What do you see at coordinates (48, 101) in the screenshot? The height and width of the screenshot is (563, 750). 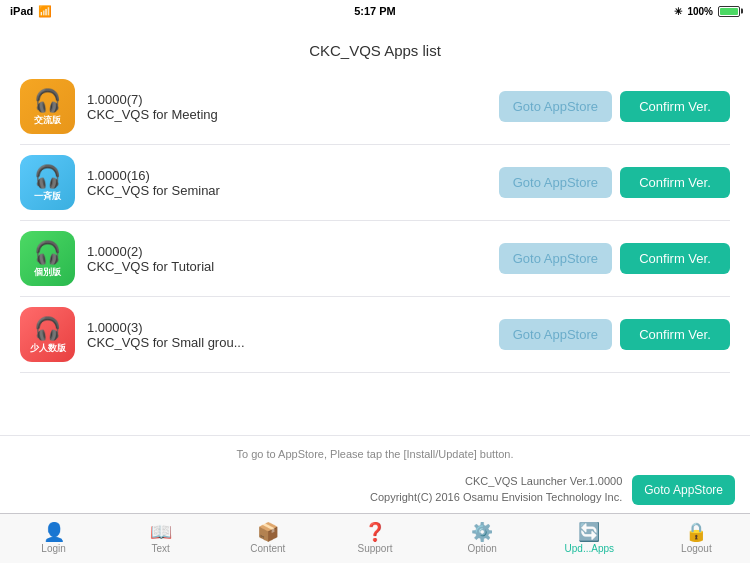 I see `headset-icon-meeting: 🎧` at bounding box center [48, 101].